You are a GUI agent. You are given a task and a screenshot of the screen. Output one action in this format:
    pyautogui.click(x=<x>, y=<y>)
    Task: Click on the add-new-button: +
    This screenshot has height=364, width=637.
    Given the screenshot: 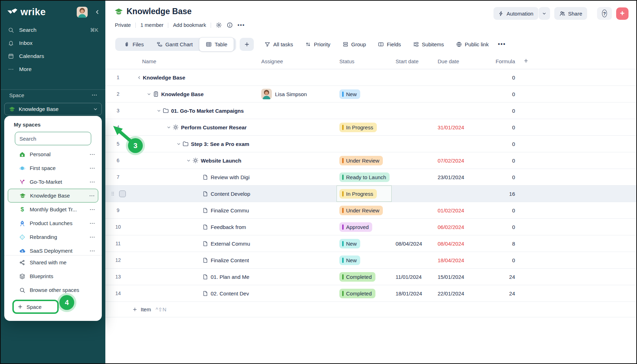 What is the action you would take?
    pyautogui.click(x=622, y=13)
    